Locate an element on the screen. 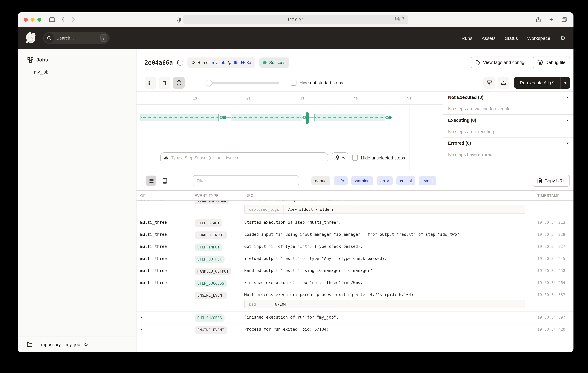  gantt-dotted-line is located at coordinates (180, 117).